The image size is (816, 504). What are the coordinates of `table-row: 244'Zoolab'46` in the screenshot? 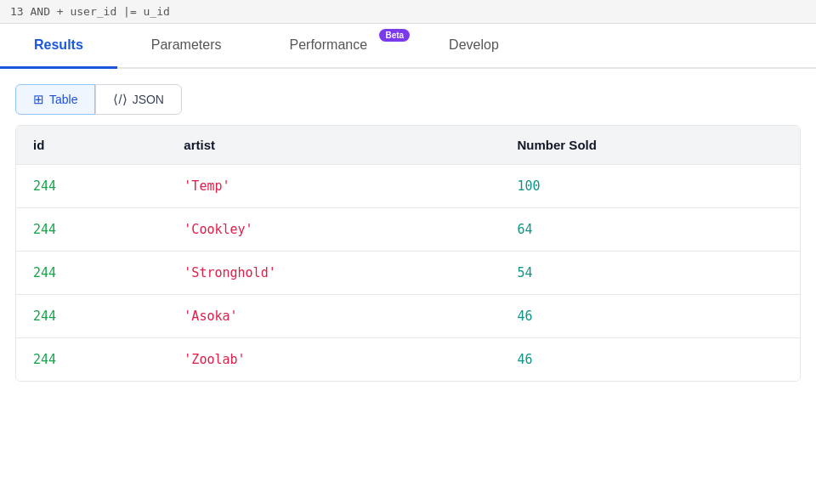 It's located at (408, 360).